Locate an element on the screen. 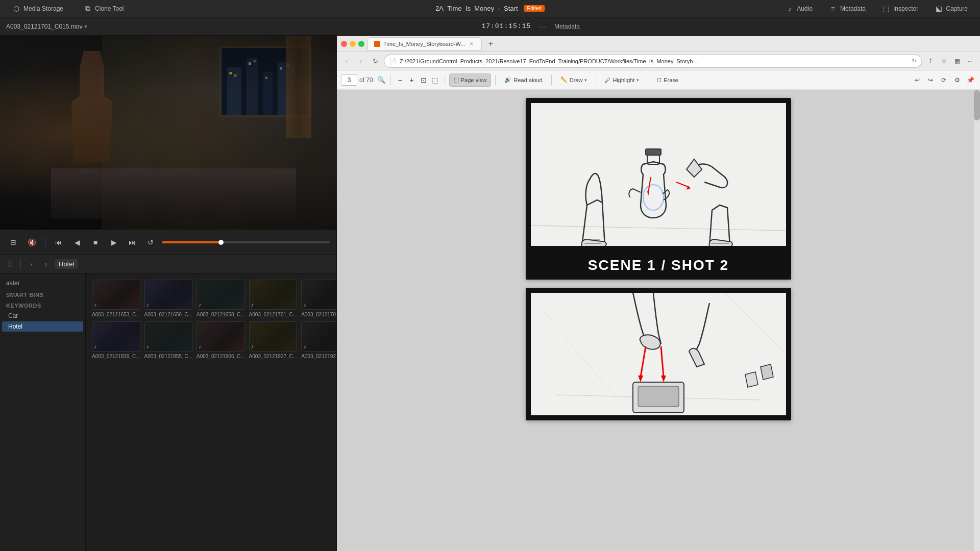  bin-item-car: Car is located at coordinates (43, 316).